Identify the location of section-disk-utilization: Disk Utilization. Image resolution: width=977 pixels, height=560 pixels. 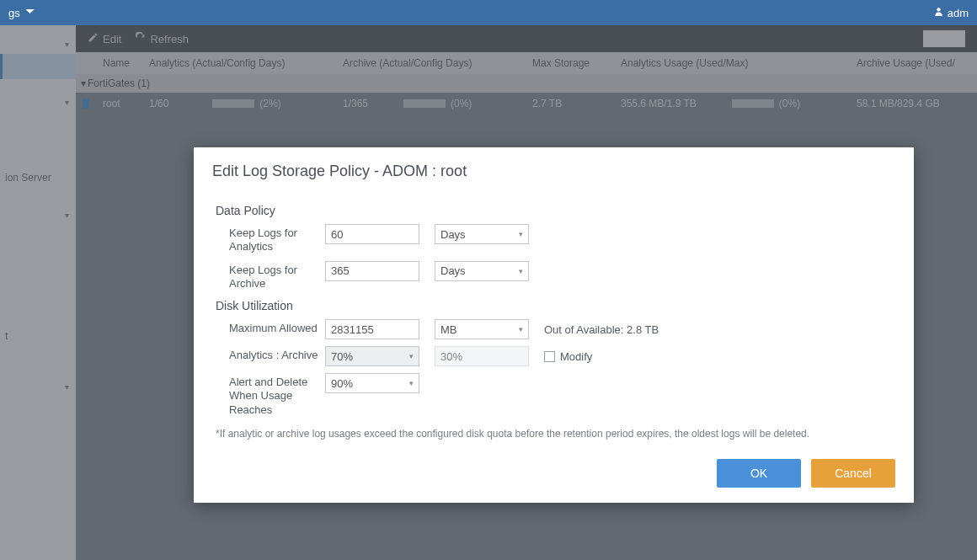
(554, 306).